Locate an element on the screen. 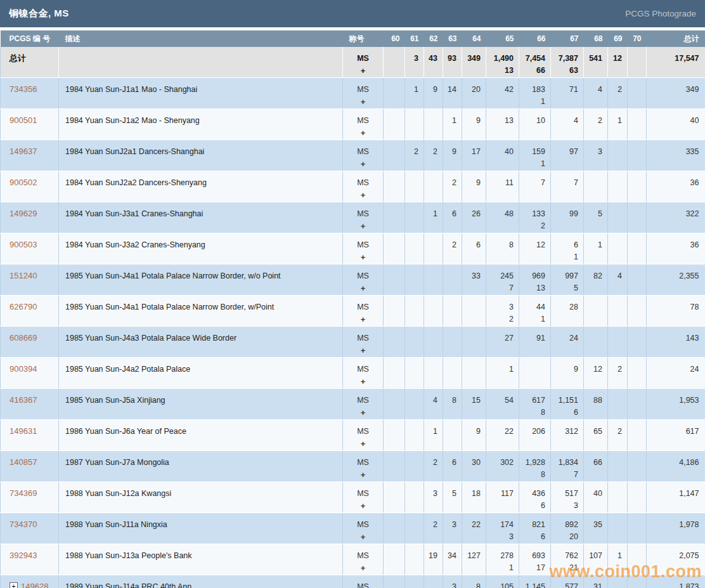  grade-count: 174 is located at coordinates (500, 525).